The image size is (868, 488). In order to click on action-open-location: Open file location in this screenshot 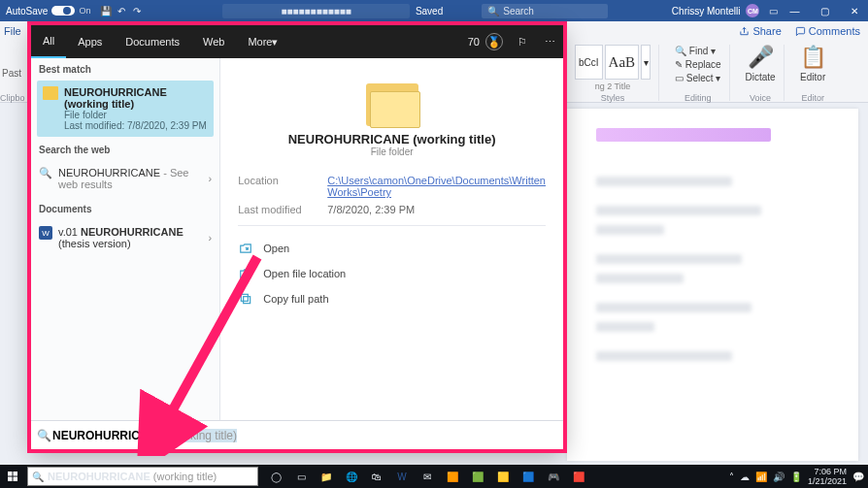, I will do `click(392, 274)`.